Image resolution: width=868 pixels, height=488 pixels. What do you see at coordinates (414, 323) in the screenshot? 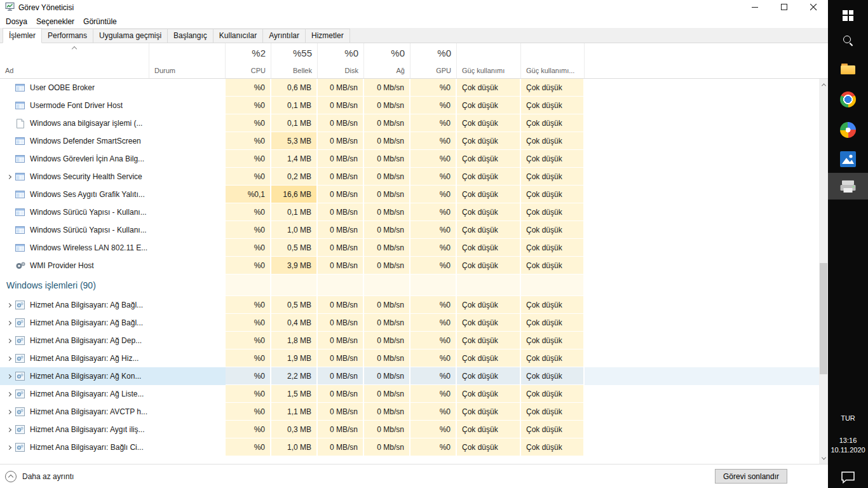
I see `process-row: Hizmet Ana Bilgisayarı: Ağ Bağl...%00,4 …` at bounding box center [414, 323].